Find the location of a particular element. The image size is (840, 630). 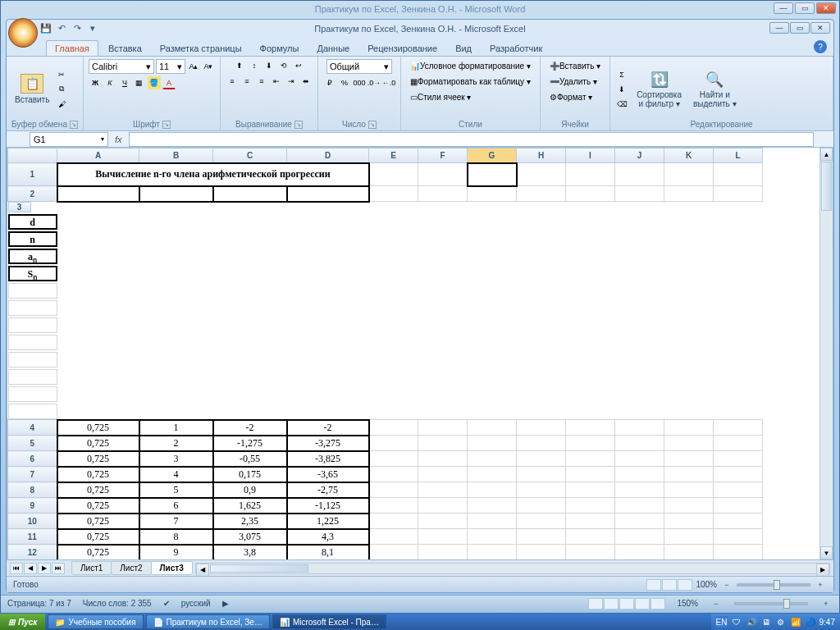

currency-icon: ₽ is located at coordinates (330, 83).